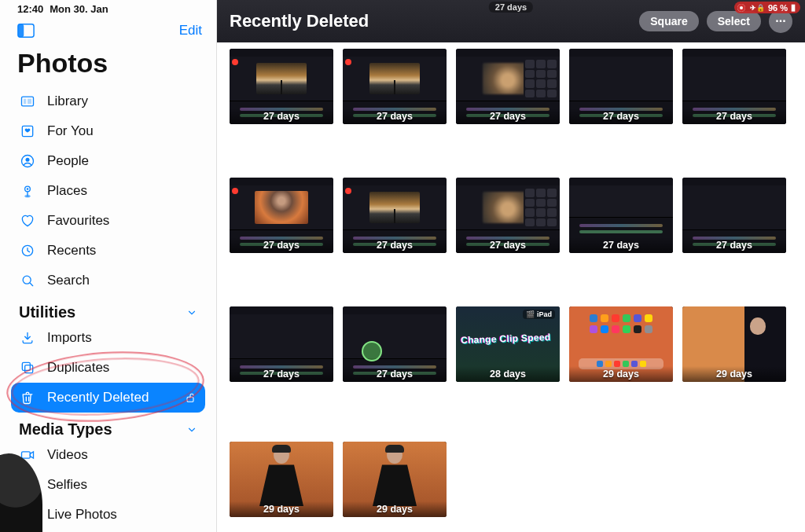 The image size is (805, 532). What do you see at coordinates (108, 251) in the screenshot?
I see `sidebar-item-recents: Recents` at bounding box center [108, 251].